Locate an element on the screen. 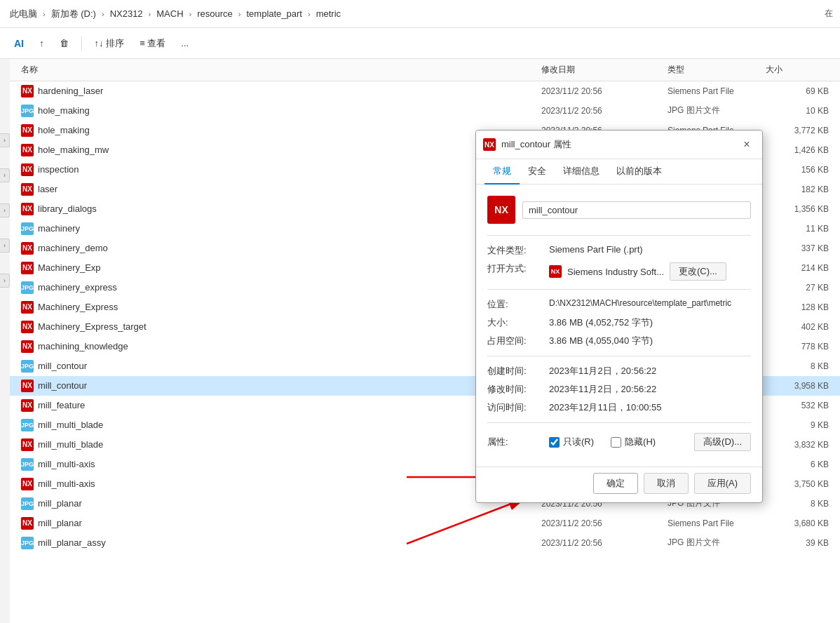 The width and height of the screenshot is (840, 623). prop-location-row: 位置: D:\NX2312\MACH\resource\template_par… is located at coordinates (619, 304).